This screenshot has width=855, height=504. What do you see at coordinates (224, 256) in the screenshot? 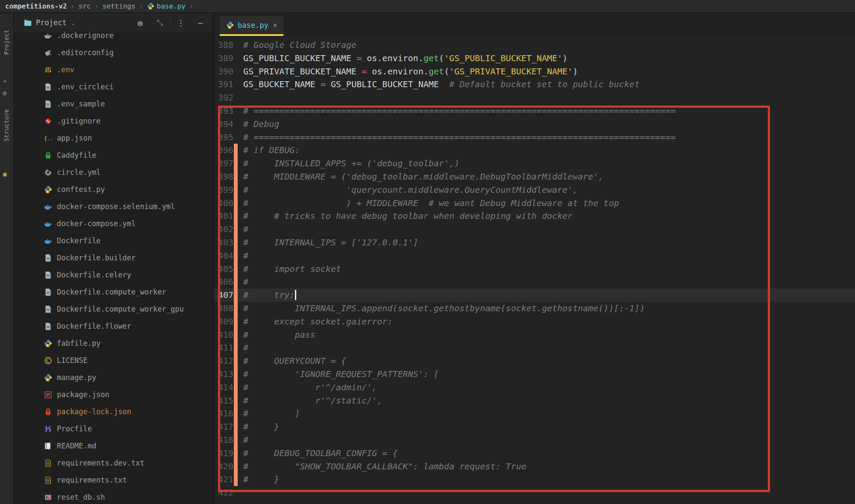
I see `line-number: 404` at bounding box center [224, 256].